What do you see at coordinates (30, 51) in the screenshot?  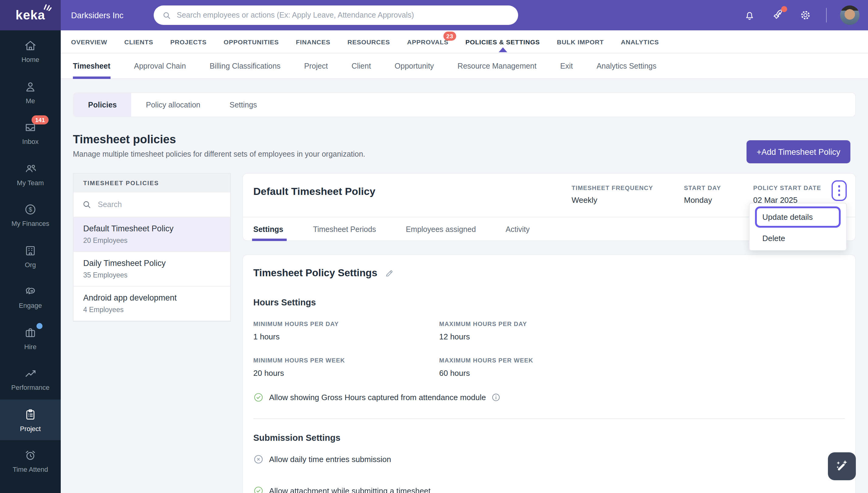 I see `sidebar-item-home: Home` at bounding box center [30, 51].